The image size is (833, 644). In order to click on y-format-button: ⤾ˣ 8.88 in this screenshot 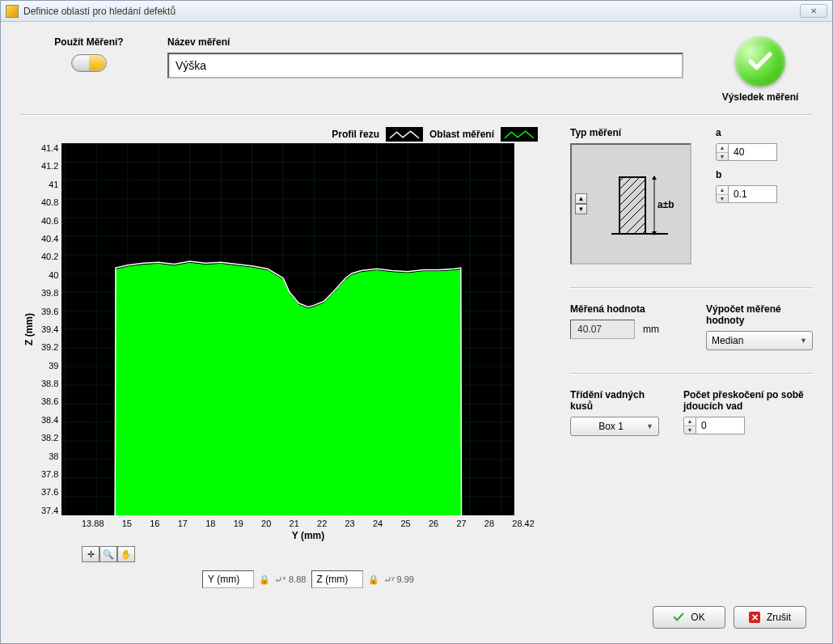, I will do `click(290, 579)`.